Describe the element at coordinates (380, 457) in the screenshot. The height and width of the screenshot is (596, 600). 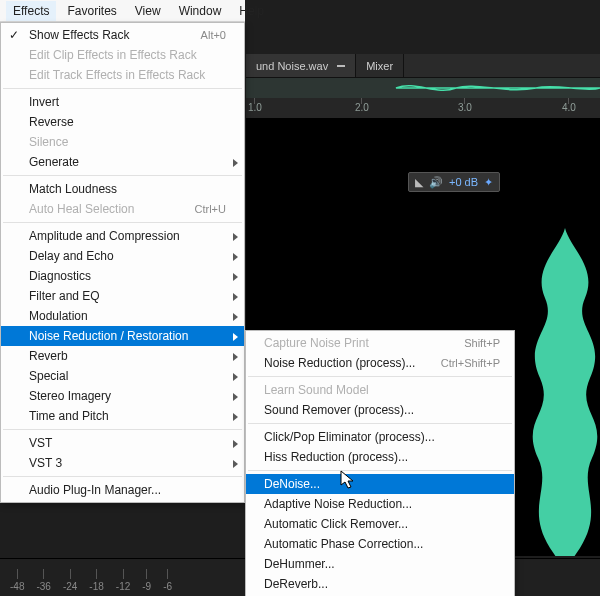
I see `menu-item-hiss-reduction-process: Hiss Reduction (process)...` at that location.